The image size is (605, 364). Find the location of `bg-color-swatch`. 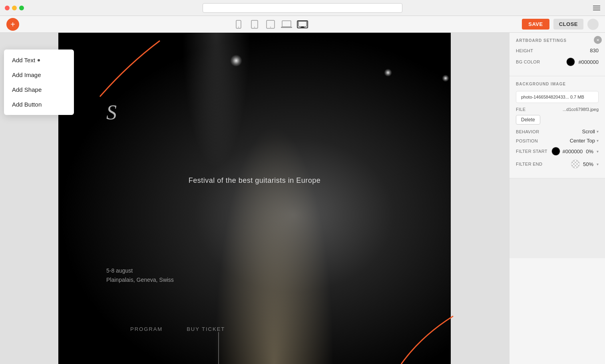

bg-color-swatch is located at coordinates (571, 62).